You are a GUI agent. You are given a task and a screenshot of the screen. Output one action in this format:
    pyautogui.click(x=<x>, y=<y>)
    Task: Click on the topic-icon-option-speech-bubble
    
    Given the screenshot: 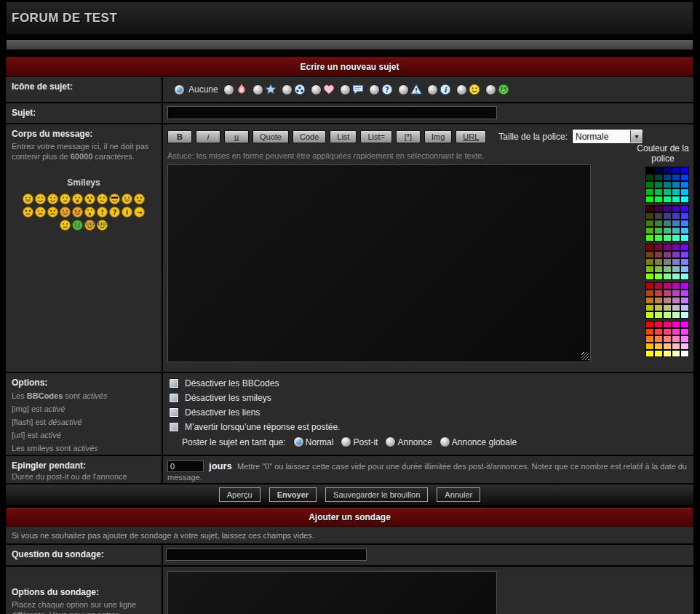 What is the action you would take?
    pyautogui.click(x=352, y=89)
    